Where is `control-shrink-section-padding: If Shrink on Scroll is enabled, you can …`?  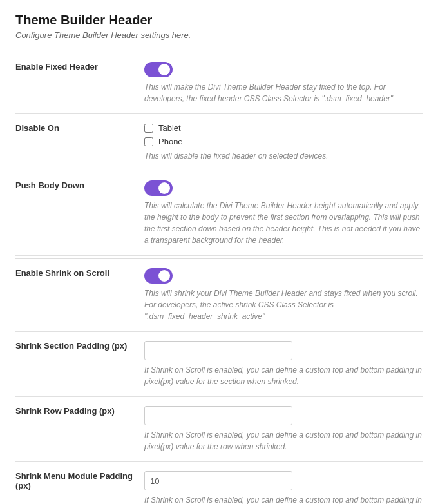
control-shrink-section-padding: If Shrink on Scroll is enabled, you can … is located at coordinates (283, 365).